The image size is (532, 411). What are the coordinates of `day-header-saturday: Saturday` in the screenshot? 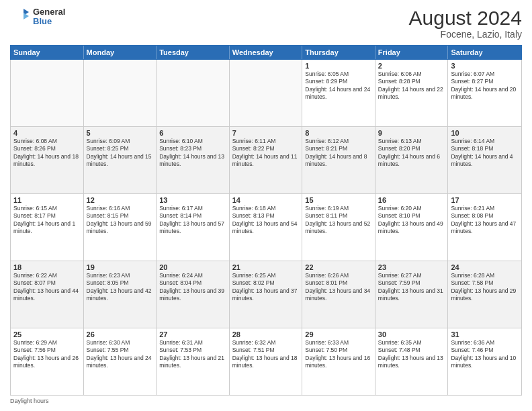 It's located at (485, 52).